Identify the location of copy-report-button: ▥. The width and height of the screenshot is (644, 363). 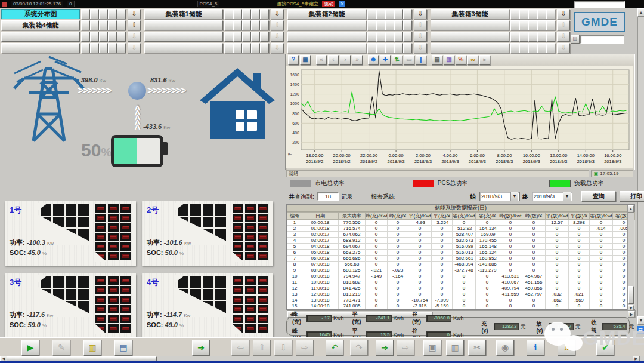
(455, 347).